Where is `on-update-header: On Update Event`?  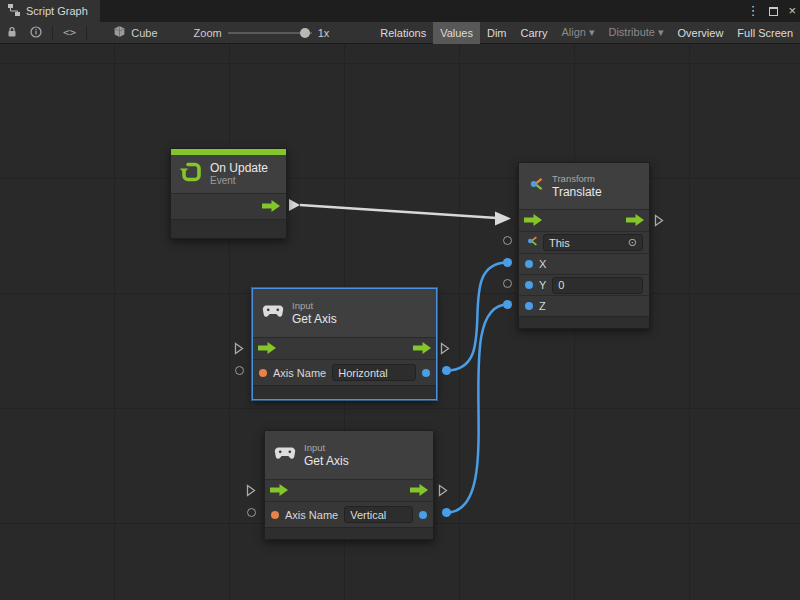 on-update-header: On Update Event is located at coordinates (228, 174).